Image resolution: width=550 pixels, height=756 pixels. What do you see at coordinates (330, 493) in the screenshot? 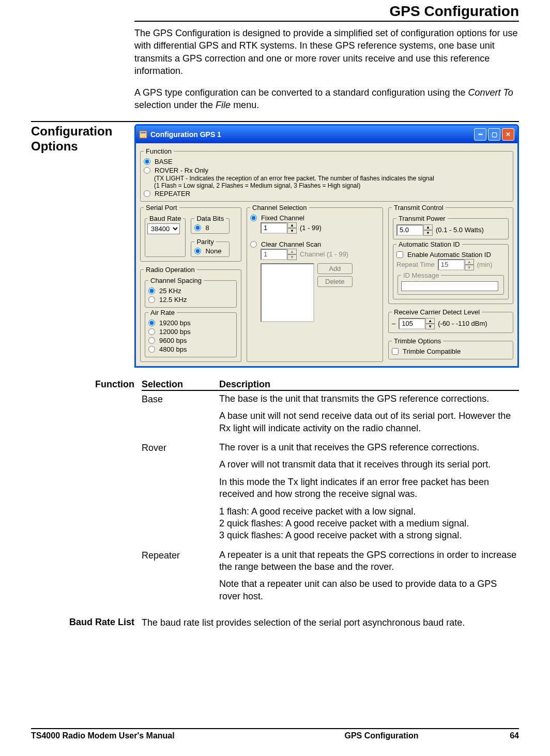
I see `function-row: RoverThe rover is a unit that receives t…` at bounding box center [330, 493].